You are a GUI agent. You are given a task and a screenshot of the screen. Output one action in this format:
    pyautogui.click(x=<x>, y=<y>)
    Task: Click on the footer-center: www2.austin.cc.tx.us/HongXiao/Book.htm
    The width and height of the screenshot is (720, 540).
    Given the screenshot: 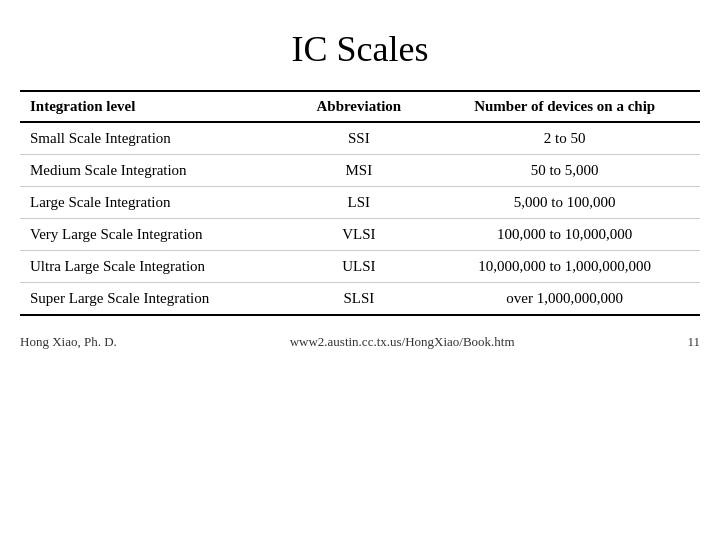 What is the action you would take?
    pyautogui.click(x=402, y=342)
    